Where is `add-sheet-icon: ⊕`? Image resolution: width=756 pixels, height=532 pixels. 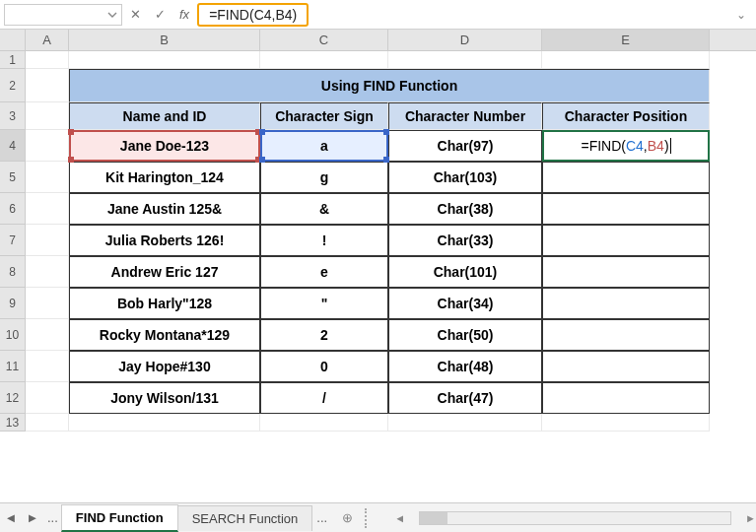
add-sheet-icon: ⊕ is located at coordinates (347, 518).